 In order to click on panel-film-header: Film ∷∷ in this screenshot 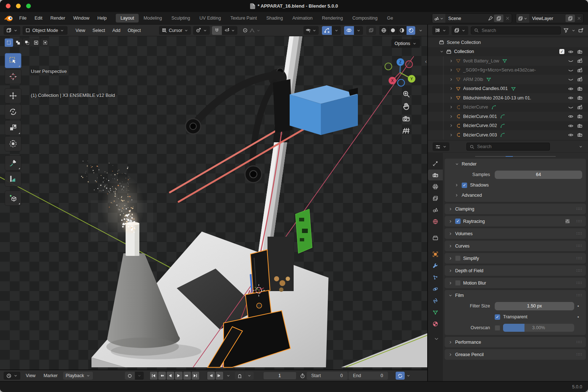, I will do `click(515, 295)`.